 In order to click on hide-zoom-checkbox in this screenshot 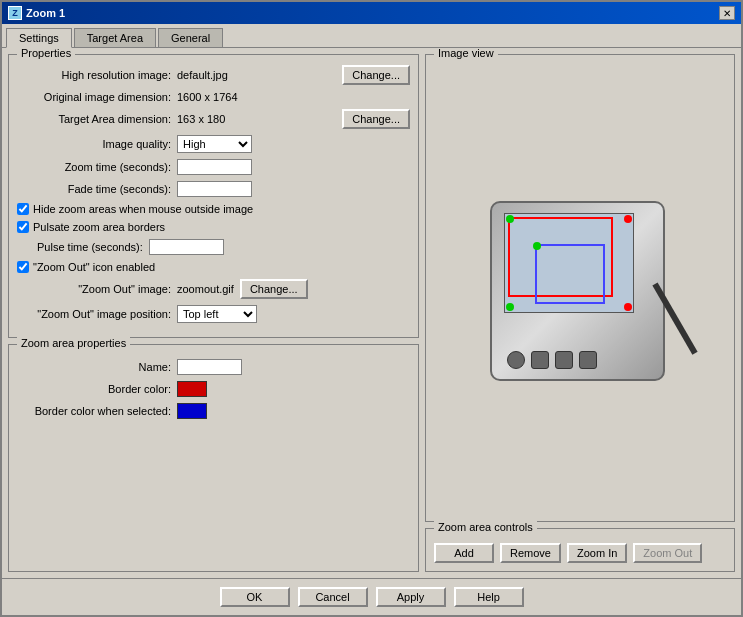, I will do `click(23, 209)`.